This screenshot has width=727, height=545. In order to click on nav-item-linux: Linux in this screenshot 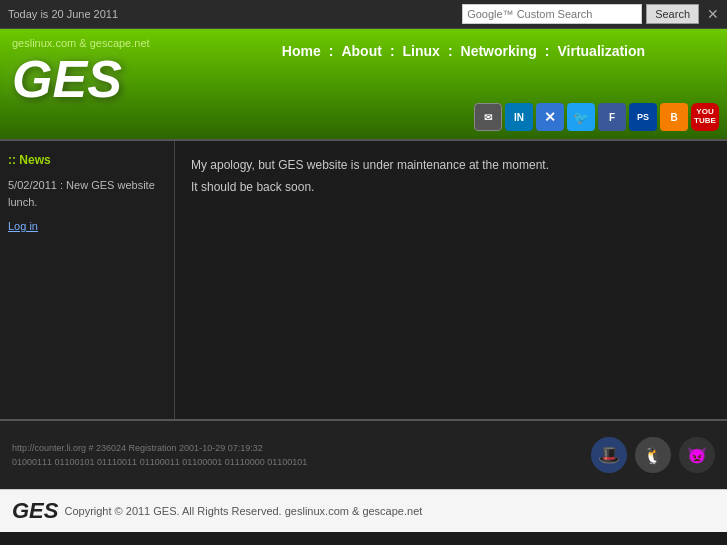, I will do `click(422, 51)`.